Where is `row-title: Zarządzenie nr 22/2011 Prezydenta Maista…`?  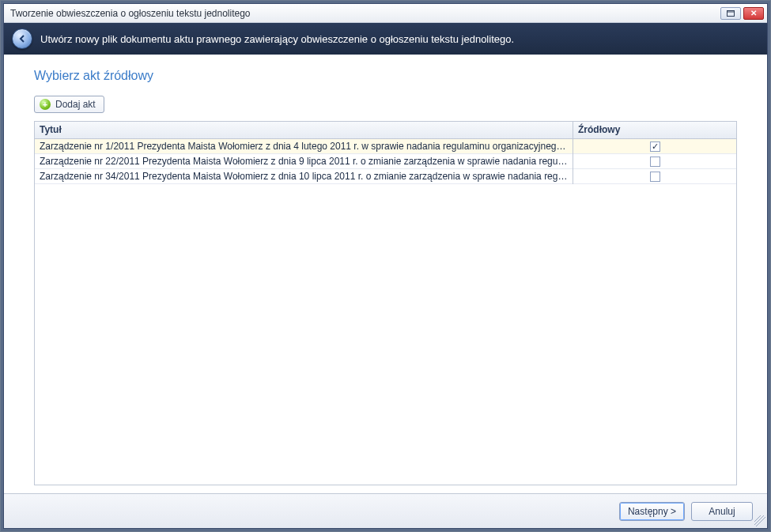 row-title: Zarządzenie nr 22/2011 Prezydenta Maista… is located at coordinates (304, 161).